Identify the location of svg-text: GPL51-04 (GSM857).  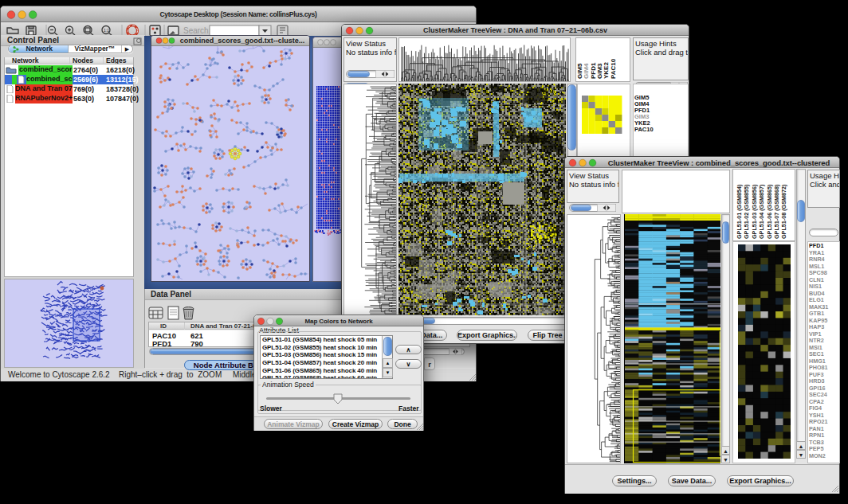
(762, 212).